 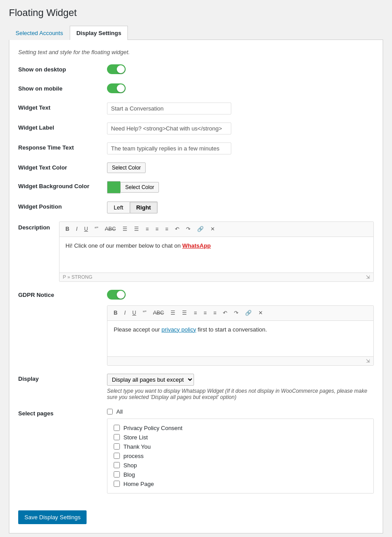 What do you see at coordinates (213, 229) in the screenshot?
I see `desc-unlink-button: ✕` at bounding box center [213, 229].